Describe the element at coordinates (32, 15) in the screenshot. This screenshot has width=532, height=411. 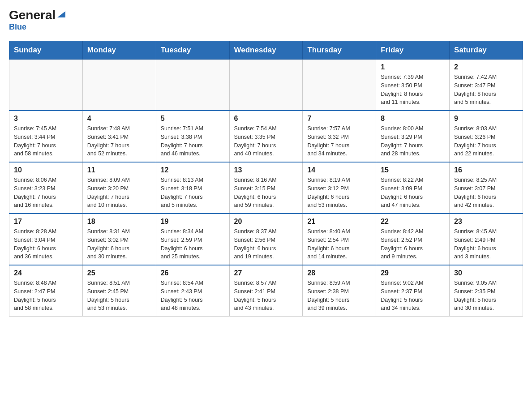
I see `logo-general: General` at that location.